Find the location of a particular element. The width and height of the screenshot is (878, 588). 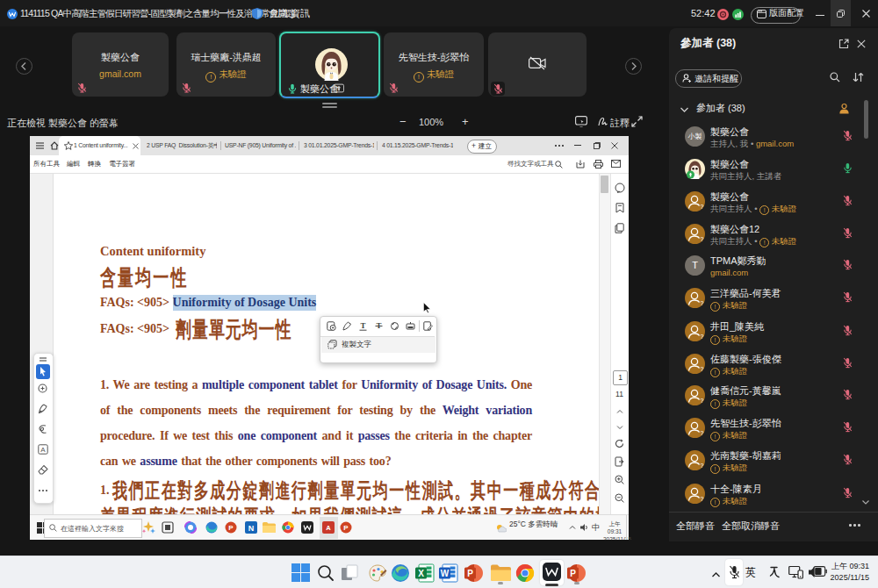

svg-text: N is located at coordinates (251, 528).